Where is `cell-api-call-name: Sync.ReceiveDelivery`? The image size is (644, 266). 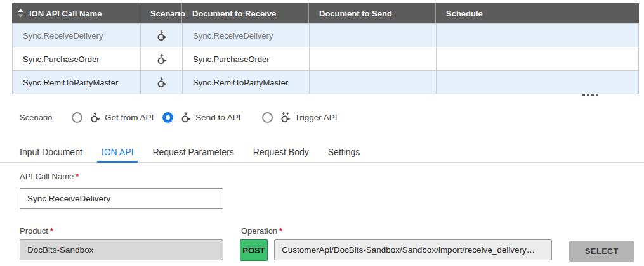 cell-api-call-name: Sync.ReceiveDelivery is located at coordinates (77, 35).